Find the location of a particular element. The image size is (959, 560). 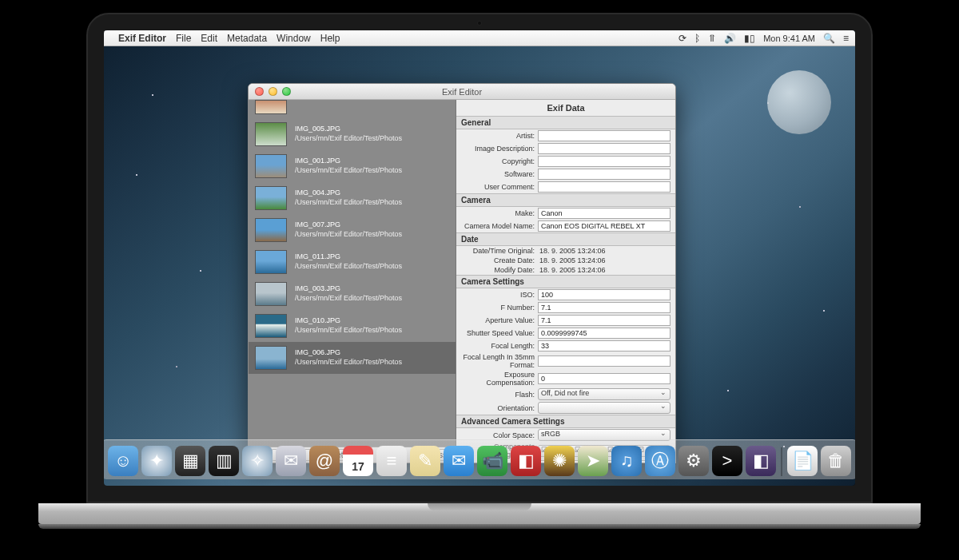

section-header: General is located at coordinates (566, 123).